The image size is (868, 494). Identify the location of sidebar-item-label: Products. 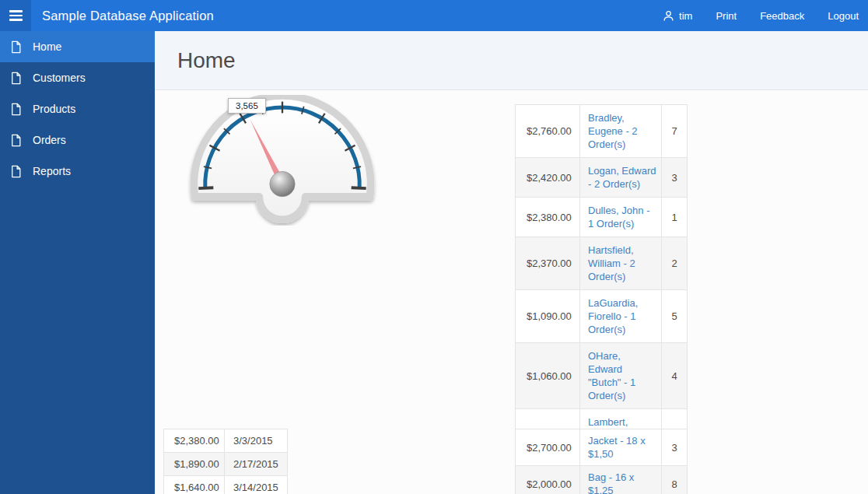
(54, 109).